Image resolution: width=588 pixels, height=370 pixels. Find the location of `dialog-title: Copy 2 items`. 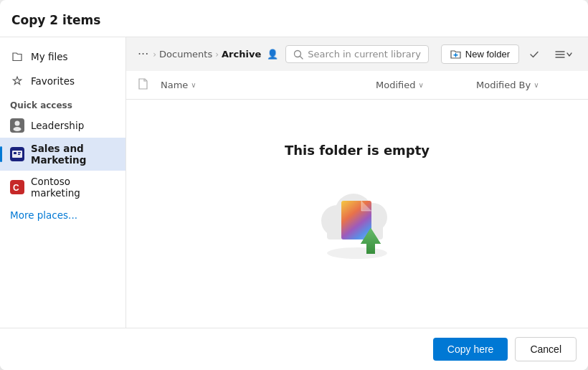

dialog-title: Copy 2 items is located at coordinates (56, 20).